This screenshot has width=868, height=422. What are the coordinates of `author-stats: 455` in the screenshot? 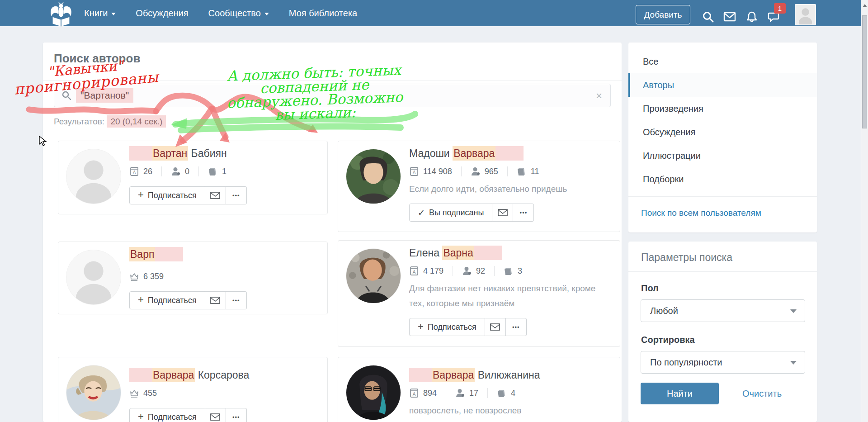 It's located at (225, 393).